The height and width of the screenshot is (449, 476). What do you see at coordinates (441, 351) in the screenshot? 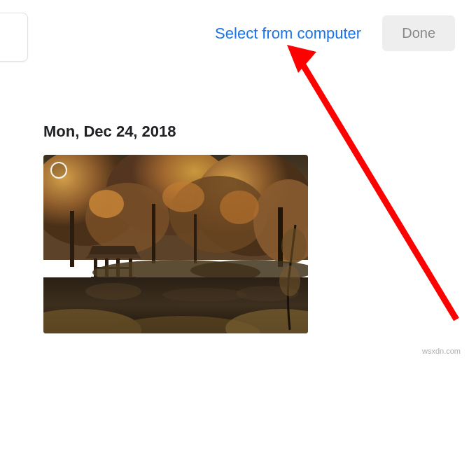
I see `watermark-text: wsxdn.com` at bounding box center [441, 351].